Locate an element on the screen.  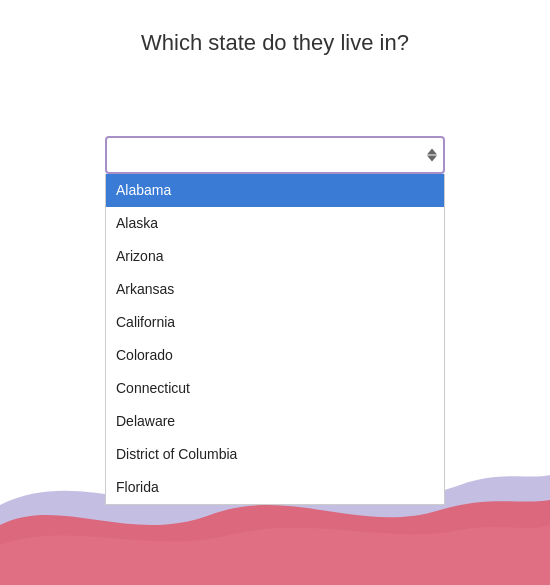
list-item: Alaska is located at coordinates (275, 224).